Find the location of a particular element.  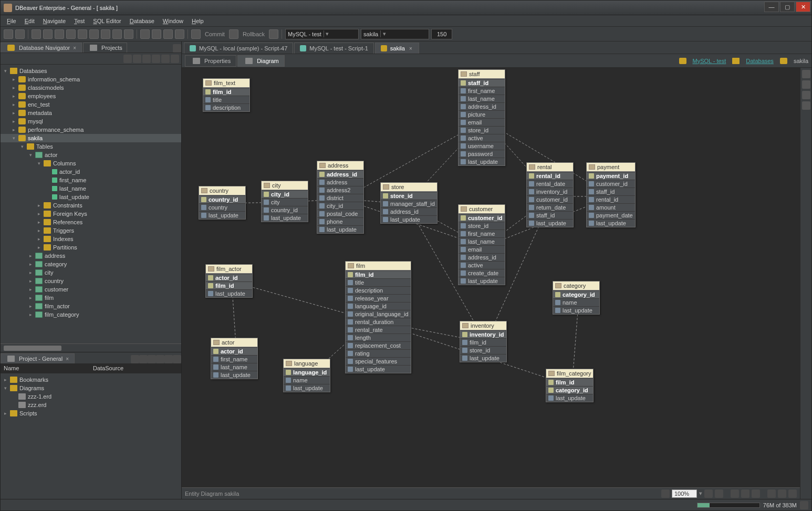

entity-header: rental is located at coordinates (550, 167).